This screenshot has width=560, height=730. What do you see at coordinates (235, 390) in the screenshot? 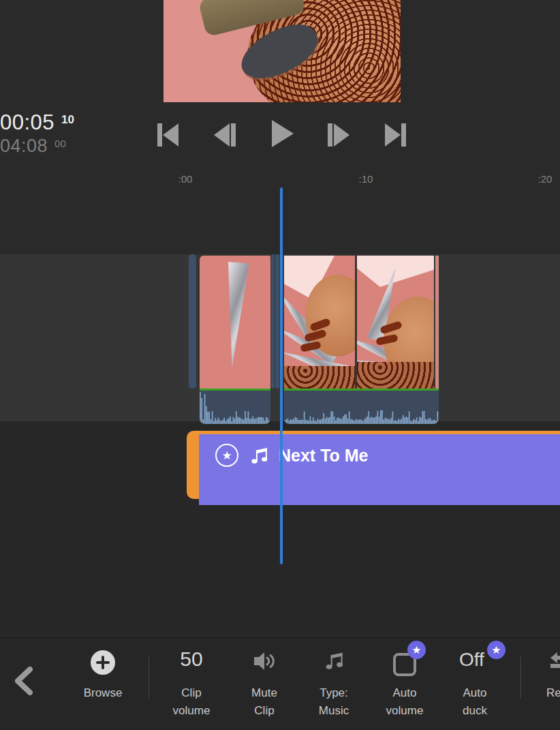
I see `clip1-audio-level-line` at bounding box center [235, 390].